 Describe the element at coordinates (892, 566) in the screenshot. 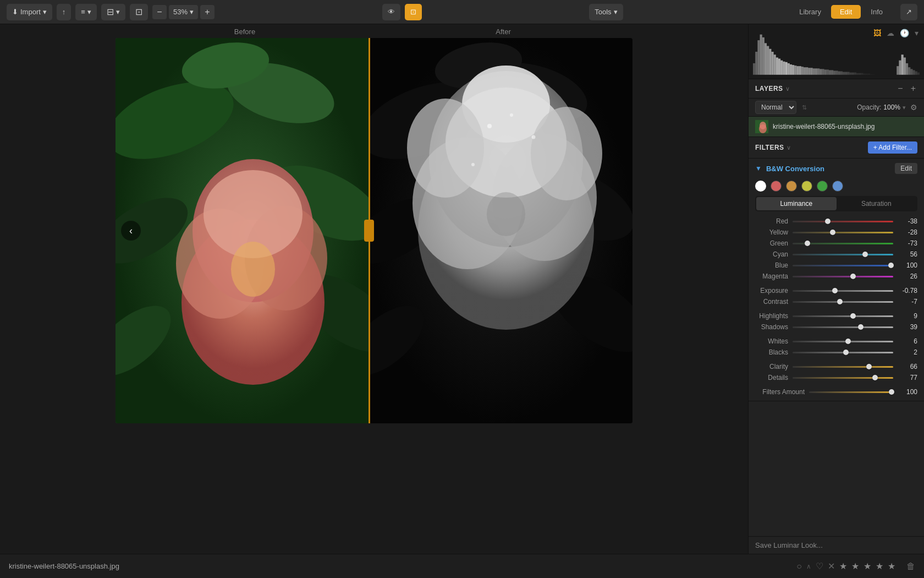

I see `star-5: ★` at that location.